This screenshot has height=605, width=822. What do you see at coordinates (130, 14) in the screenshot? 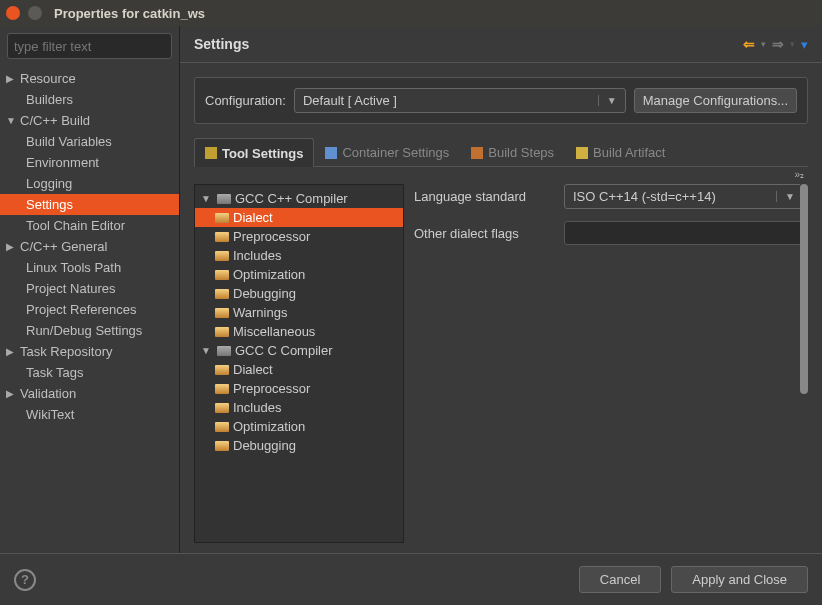
I see `window-title: Properties for catkin_ws` at bounding box center [130, 14].